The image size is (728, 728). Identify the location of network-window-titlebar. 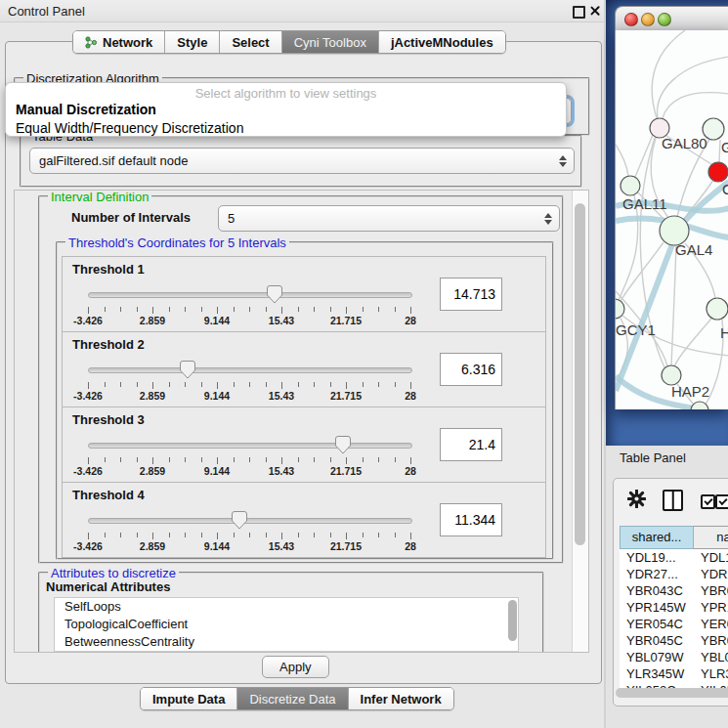
(671, 20).